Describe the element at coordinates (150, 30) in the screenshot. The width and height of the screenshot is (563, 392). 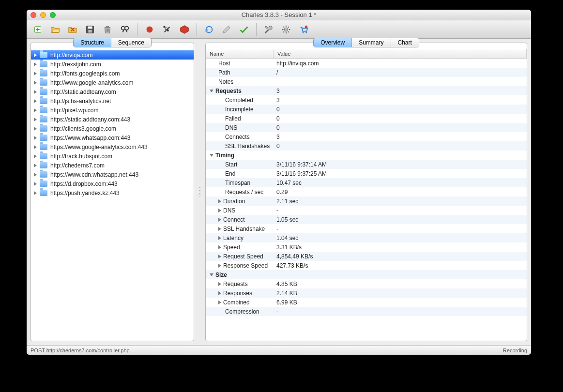
I see `record-button` at that location.